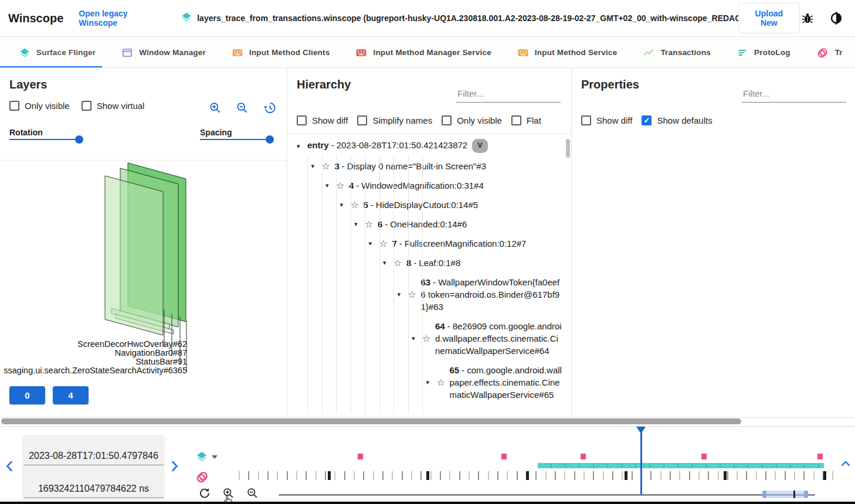 The height and width of the screenshot is (504, 855). Describe the element at coordinates (542, 464) in the screenshot. I see `timeline-viz` at that location.